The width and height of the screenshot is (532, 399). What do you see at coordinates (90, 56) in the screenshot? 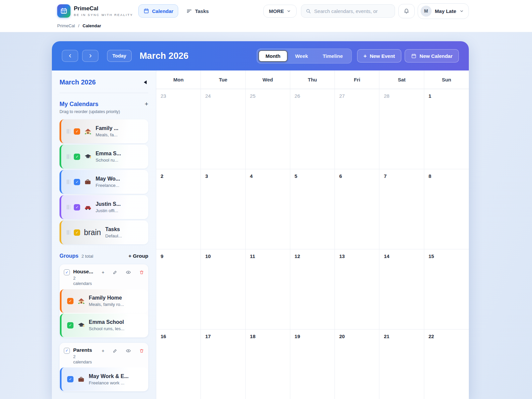
I see `next-month-button` at bounding box center [90, 56].